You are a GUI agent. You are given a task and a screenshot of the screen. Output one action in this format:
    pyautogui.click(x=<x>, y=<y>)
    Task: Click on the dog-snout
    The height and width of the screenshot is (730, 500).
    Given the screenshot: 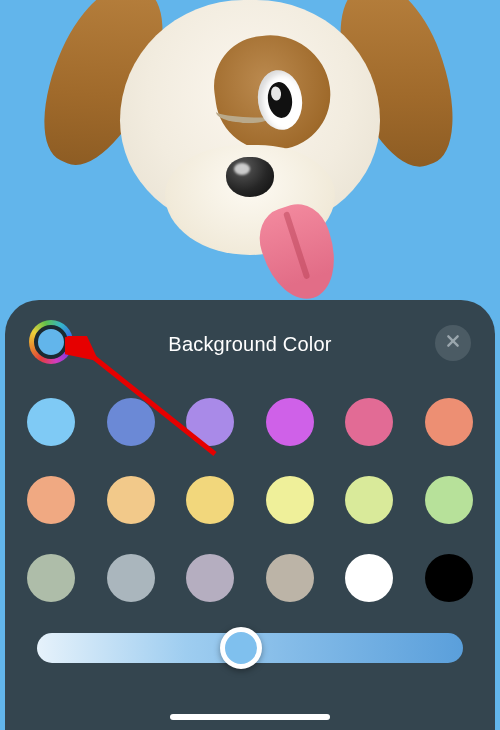 What is the action you would take?
    pyautogui.click(x=250, y=200)
    